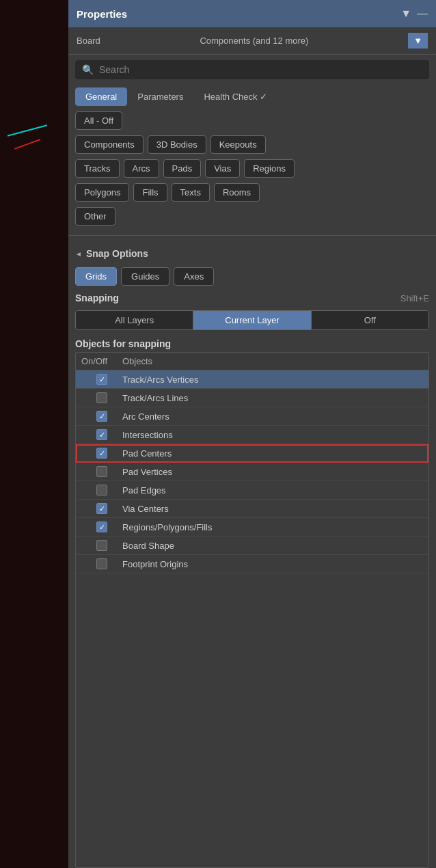 The width and height of the screenshot is (436, 868). What do you see at coordinates (254, 41) in the screenshot?
I see `components-label: Components (and 12 more)` at bounding box center [254, 41].